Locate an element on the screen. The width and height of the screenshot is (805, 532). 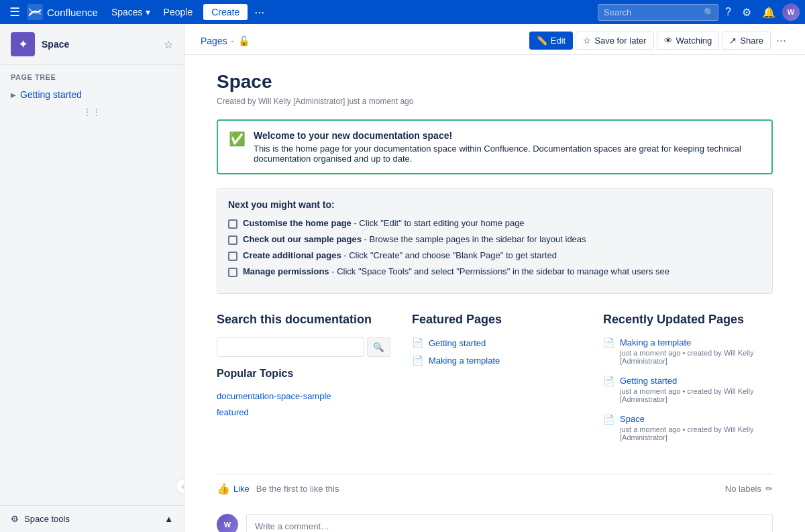
star-icon: ☆ is located at coordinates (587, 40).